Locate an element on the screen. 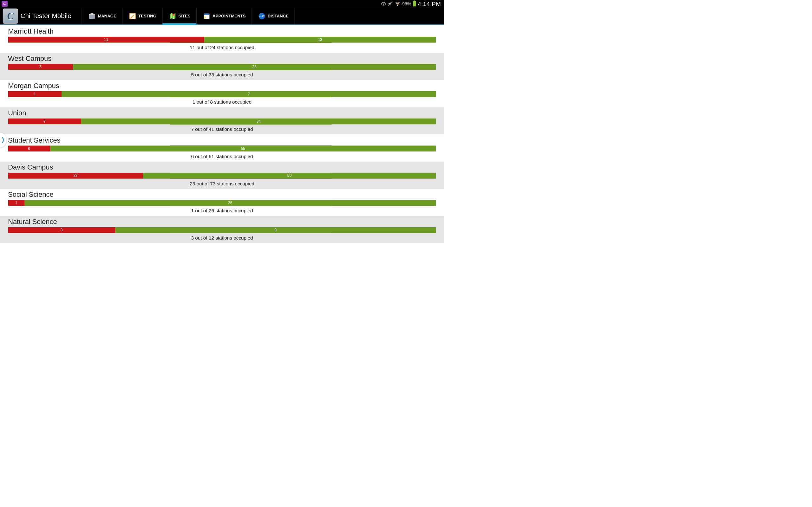 Image resolution: width=812 pixels, height=507 pixels. occupancy-bar: 2350 is located at coordinates (222, 176).